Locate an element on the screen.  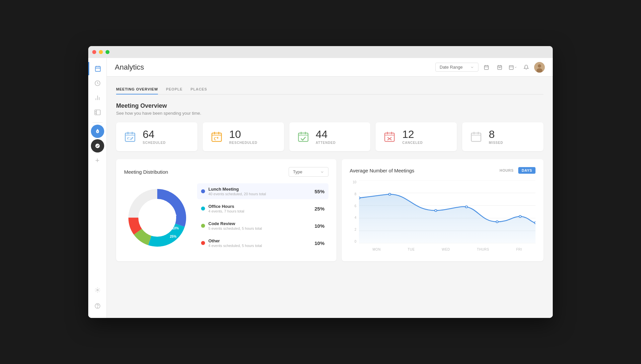
notification-button is located at coordinates (526, 67).